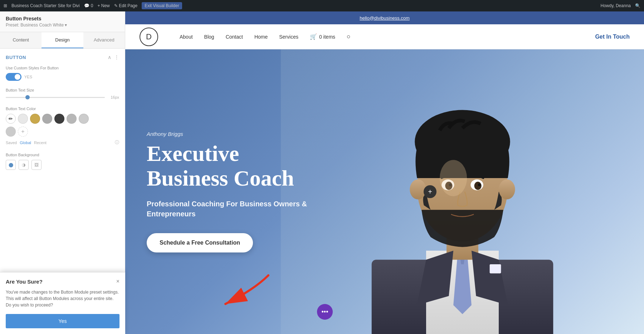 This screenshot has height=334, width=644. What do you see at coordinates (36, 165) in the screenshot?
I see `bg-image-icon: 🖼` at bounding box center [36, 165].